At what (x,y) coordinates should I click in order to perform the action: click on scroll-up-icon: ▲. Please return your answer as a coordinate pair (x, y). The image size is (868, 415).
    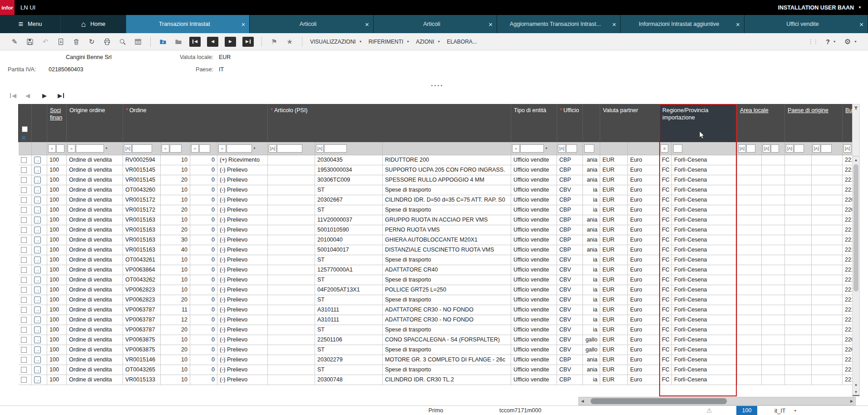
    Looking at the image, I should click on (856, 160).